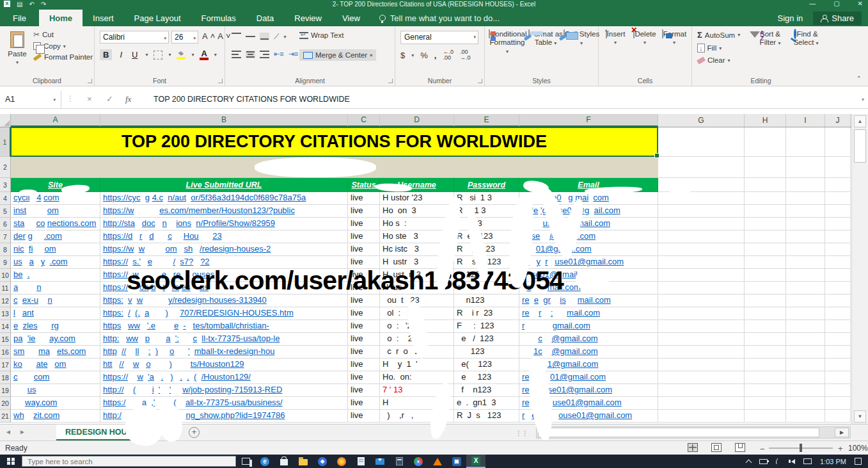 This screenshot has height=468, width=868. What do you see at coordinates (435, 18) in the screenshot?
I see `tell-me-box: Tell me what you want to do...` at bounding box center [435, 18].